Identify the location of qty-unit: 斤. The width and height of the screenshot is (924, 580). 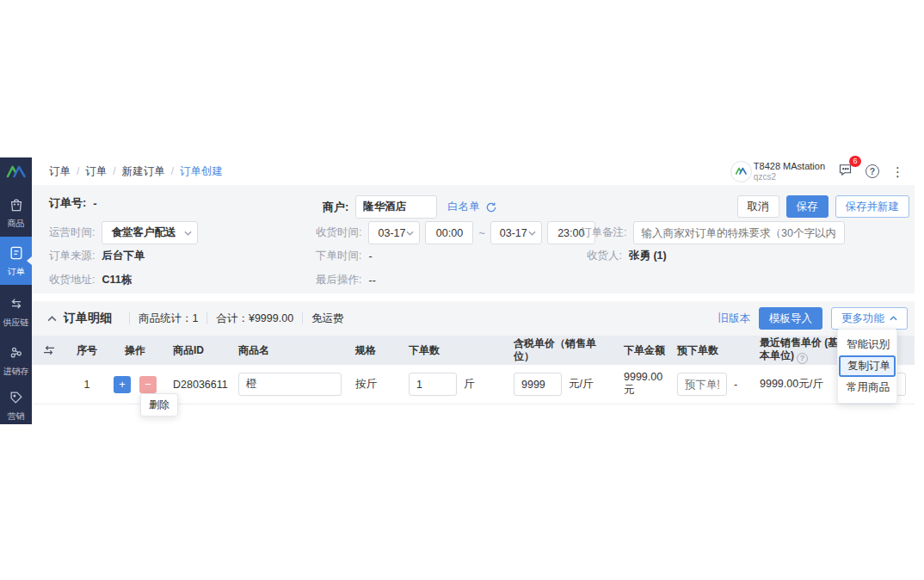
(470, 384).